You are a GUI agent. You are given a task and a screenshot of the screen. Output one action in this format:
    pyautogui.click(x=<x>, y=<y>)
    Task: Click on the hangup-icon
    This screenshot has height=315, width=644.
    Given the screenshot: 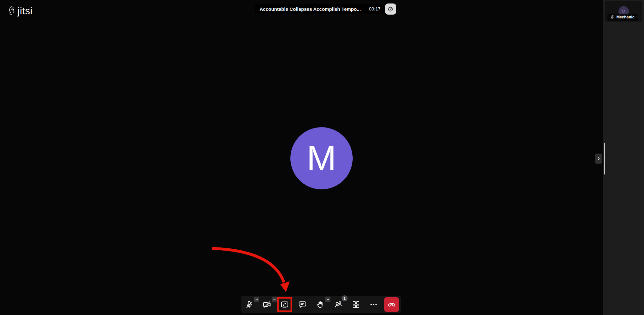 What is the action you would take?
    pyautogui.click(x=392, y=305)
    